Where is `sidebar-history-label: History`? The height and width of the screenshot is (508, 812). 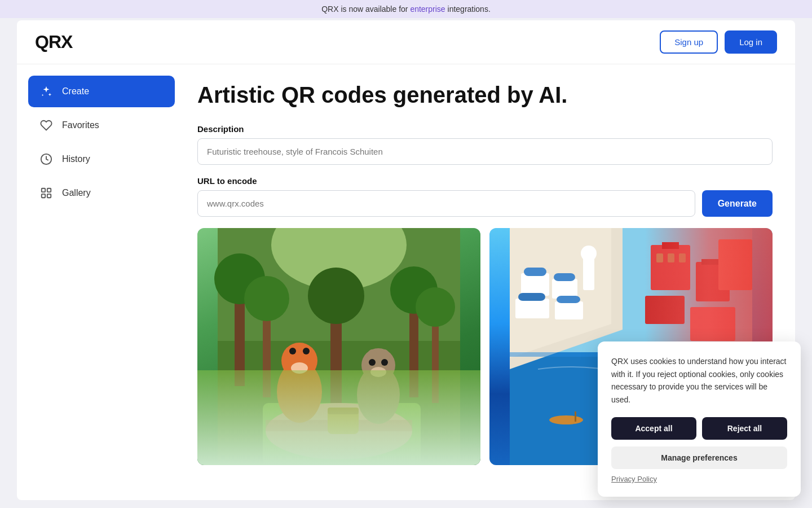 sidebar-history-label: History is located at coordinates (76, 159).